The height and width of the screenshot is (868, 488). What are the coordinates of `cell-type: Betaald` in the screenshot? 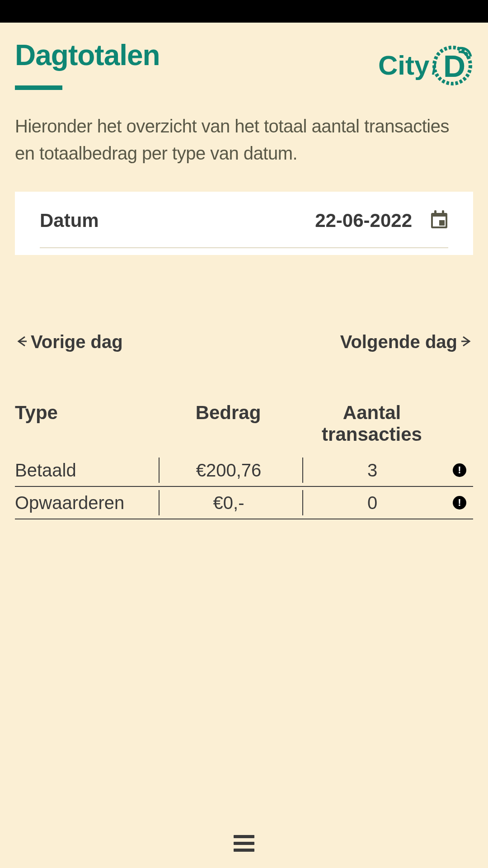 It's located at (84, 470).